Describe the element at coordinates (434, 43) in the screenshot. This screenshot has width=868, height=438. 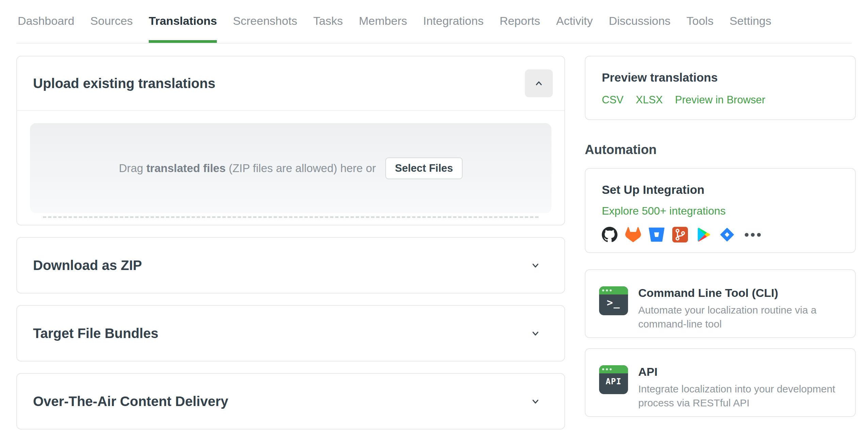
I see `nav-divider` at that location.